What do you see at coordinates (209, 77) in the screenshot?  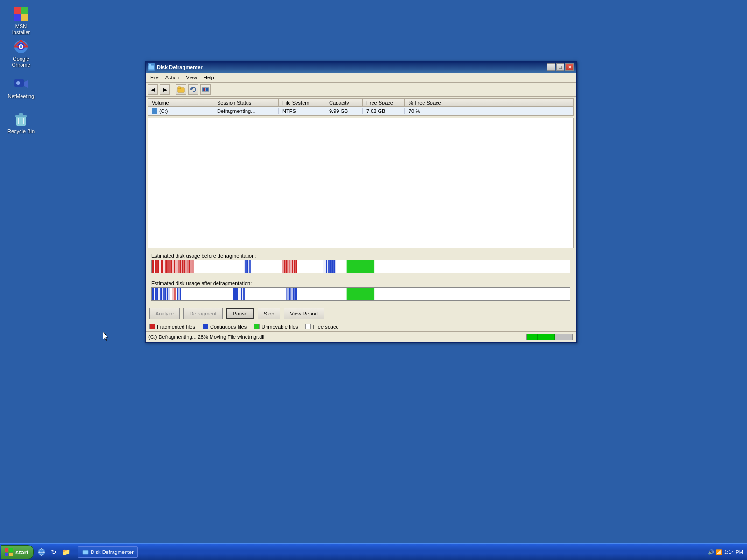 I see `menu-help: Help` at bounding box center [209, 77].